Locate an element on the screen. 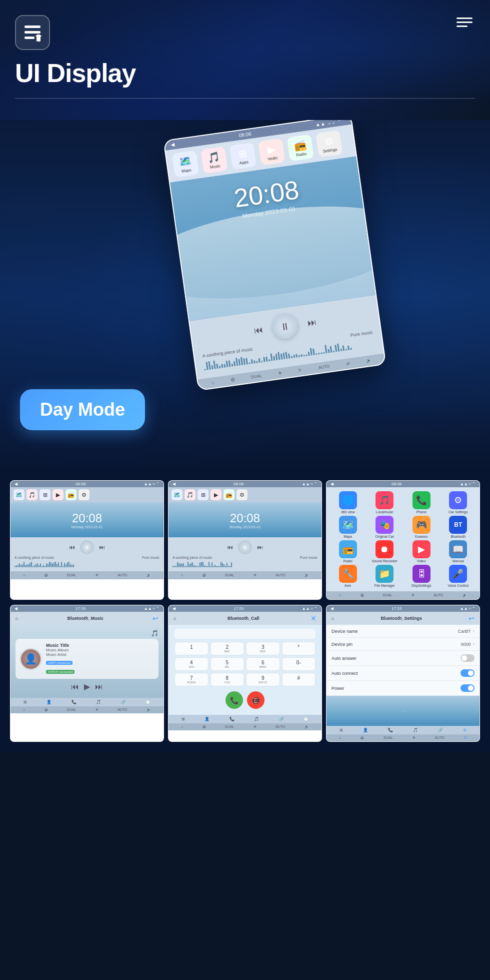 Image resolution: width=490 pixels, height=980 pixels. next-icon: ⏭ is located at coordinates (312, 322).